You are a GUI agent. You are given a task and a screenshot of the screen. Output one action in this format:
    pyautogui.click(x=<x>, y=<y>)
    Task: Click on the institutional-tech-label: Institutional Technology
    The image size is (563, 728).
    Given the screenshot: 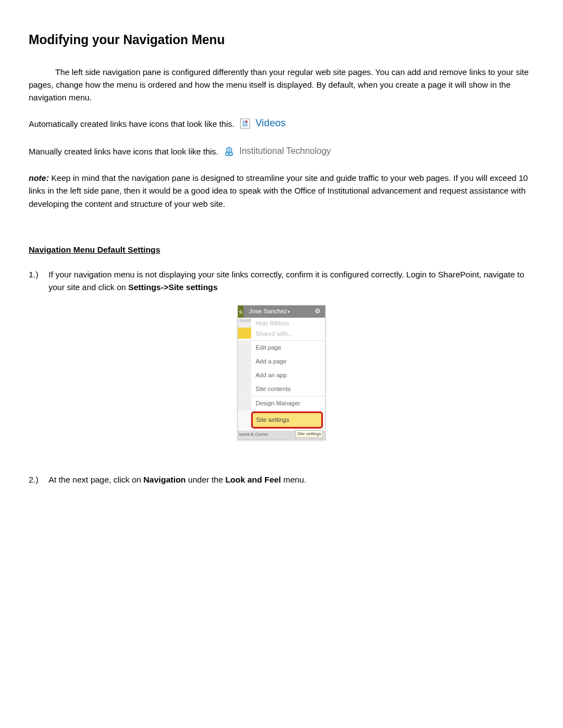 What is the action you would take?
    pyautogui.click(x=285, y=151)
    